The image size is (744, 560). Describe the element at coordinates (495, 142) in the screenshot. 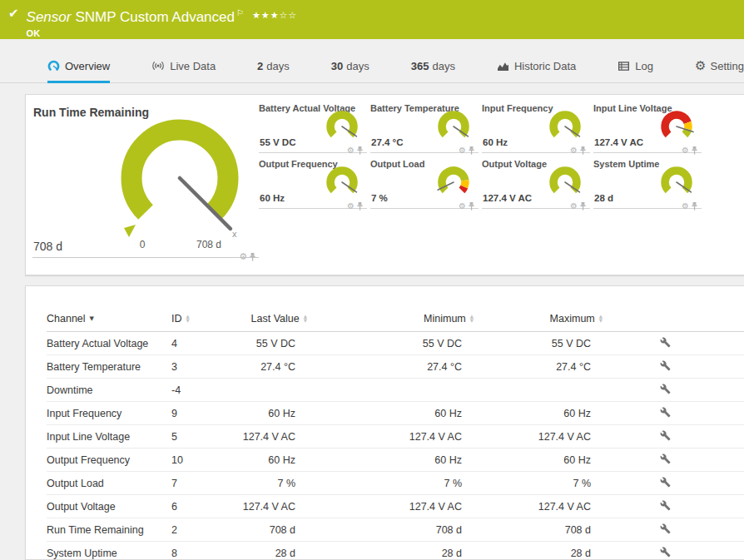

I see `gauge-value: 60 Hz` at that location.